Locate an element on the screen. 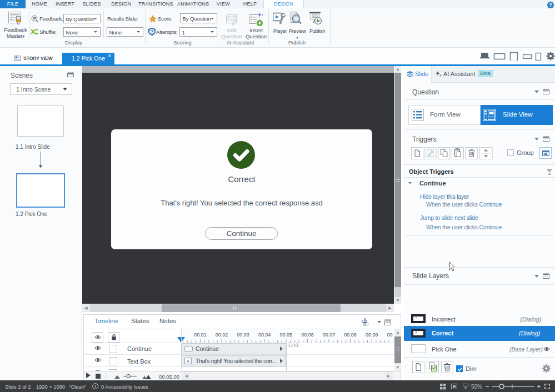 This screenshot has width=555, height=392. svg-text: 00:04 is located at coordinates (264, 335).